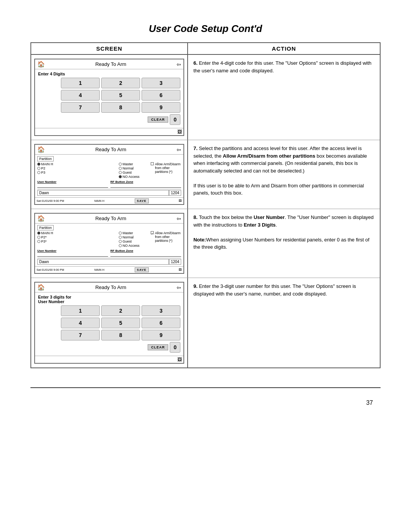  I want to click on radio-normal-2: Normal, so click(134, 168).